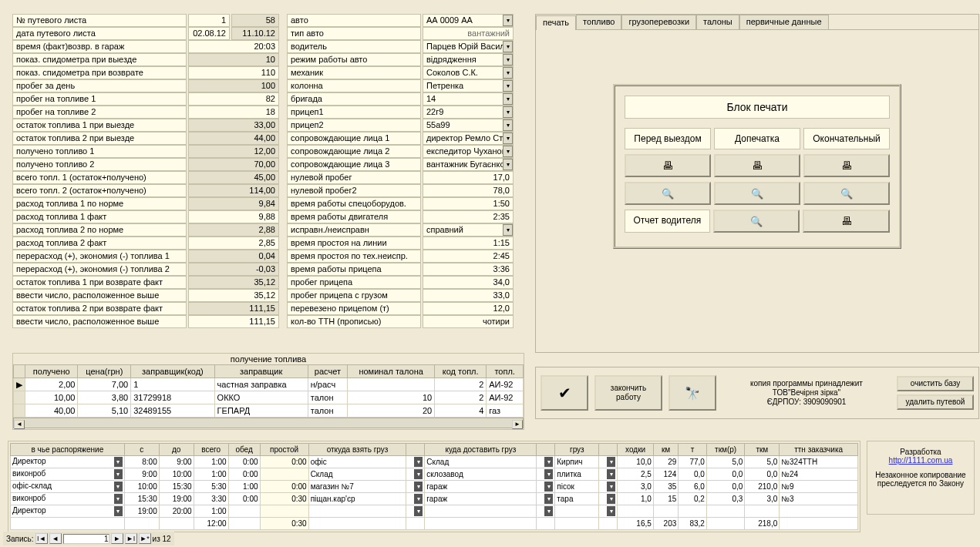 The image size is (980, 547). Describe the element at coordinates (19, 425) in the screenshot. I see `scroll-left-icon: ◄` at that location.